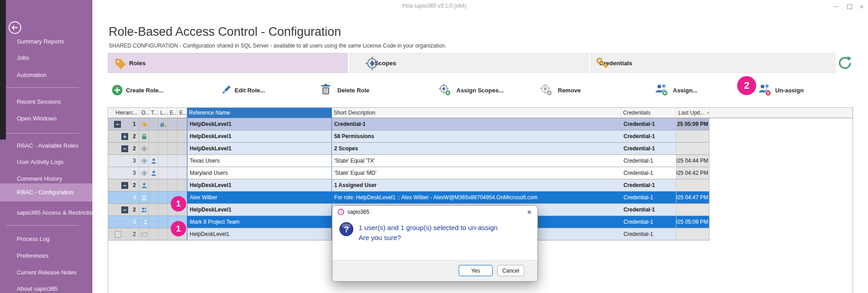 The height and width of the screenshot is (293, 868). Describe the element at coordinates (480, 197) in the screenshot. I see `table-row-selected: 3 Alex Wilber For role: HelpDeskLevel1 :…` at that location.